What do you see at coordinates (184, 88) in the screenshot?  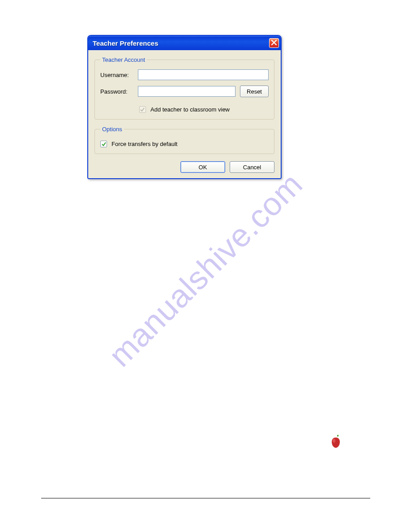 I see `teacher-account-group: Teacher Account Username: Password: Rese…` at bounding box center [184, 88].